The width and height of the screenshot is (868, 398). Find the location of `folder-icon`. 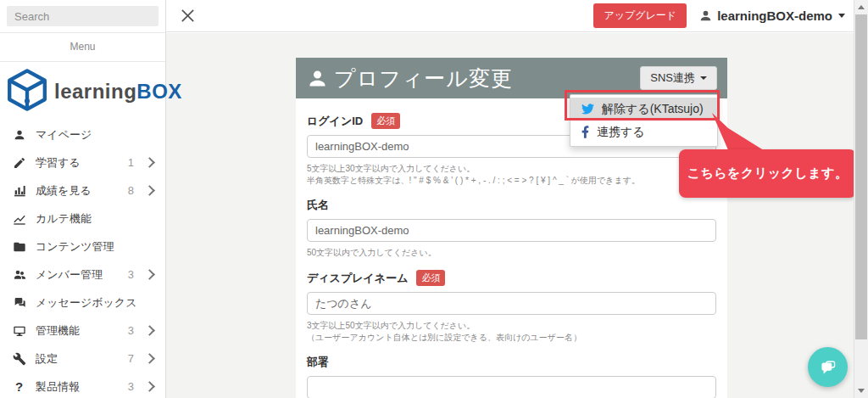

folder-icon is located at coordinates (19, 246).